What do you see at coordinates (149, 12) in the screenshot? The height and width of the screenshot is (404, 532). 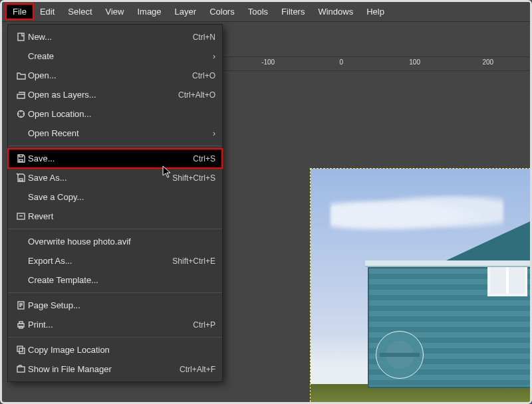 I see `menu-image: Image` at bounding box center [149, 12].